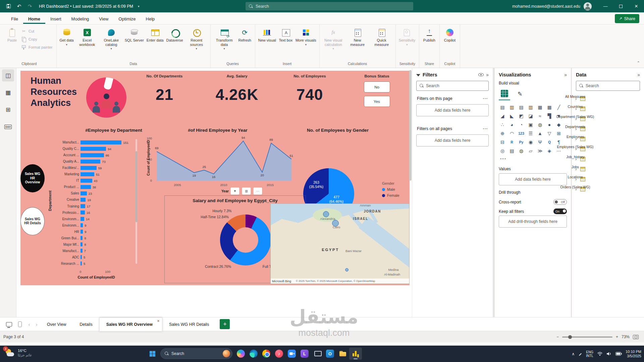  I want to click on desktop-view-icon, so click(9, 324).